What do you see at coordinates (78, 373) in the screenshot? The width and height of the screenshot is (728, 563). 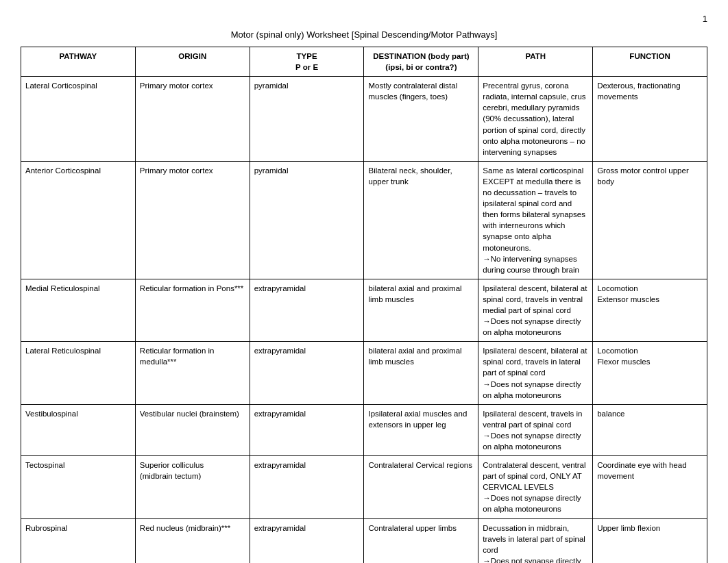 I see `cell-pathway: Lateral Reticulospinal` at bounding box center [78, 373].